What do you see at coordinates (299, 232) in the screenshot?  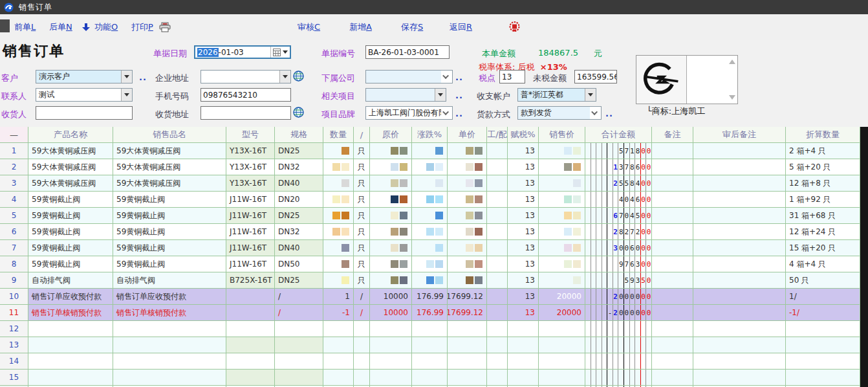 I see `cell-spec: DN32` at bounding box center [299, 232].